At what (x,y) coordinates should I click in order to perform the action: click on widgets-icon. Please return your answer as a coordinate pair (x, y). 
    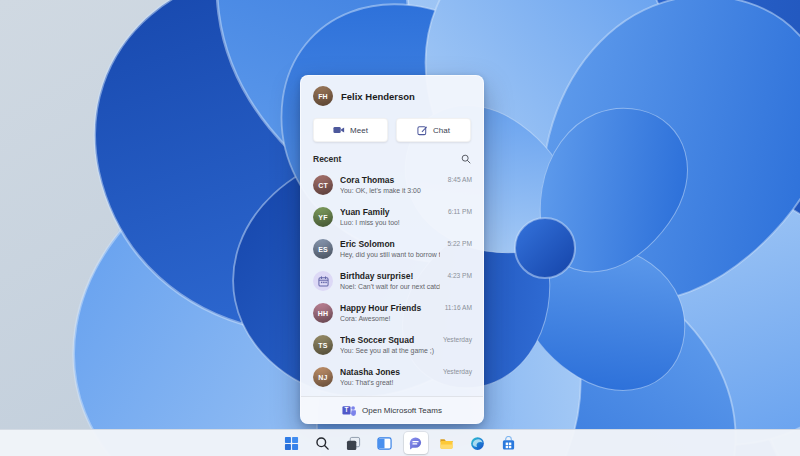
    Looking at the image, I should click on (384, 444).